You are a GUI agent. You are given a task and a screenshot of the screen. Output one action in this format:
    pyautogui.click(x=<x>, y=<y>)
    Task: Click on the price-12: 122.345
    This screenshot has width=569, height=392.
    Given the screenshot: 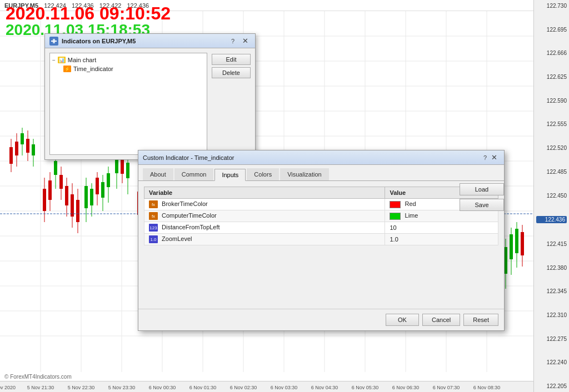 What is the action you would take?
    pyautogui.click(x=551, y=291)
    